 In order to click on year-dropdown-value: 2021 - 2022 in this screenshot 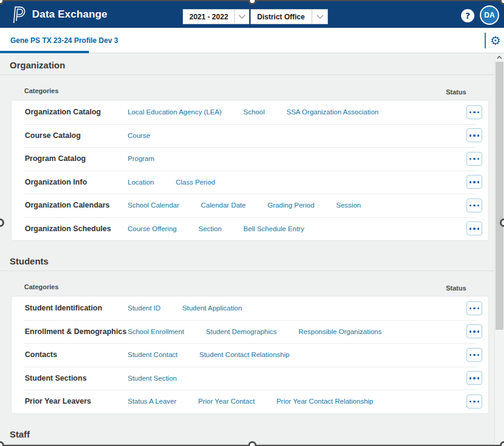, I will do `click(209, 17)`.